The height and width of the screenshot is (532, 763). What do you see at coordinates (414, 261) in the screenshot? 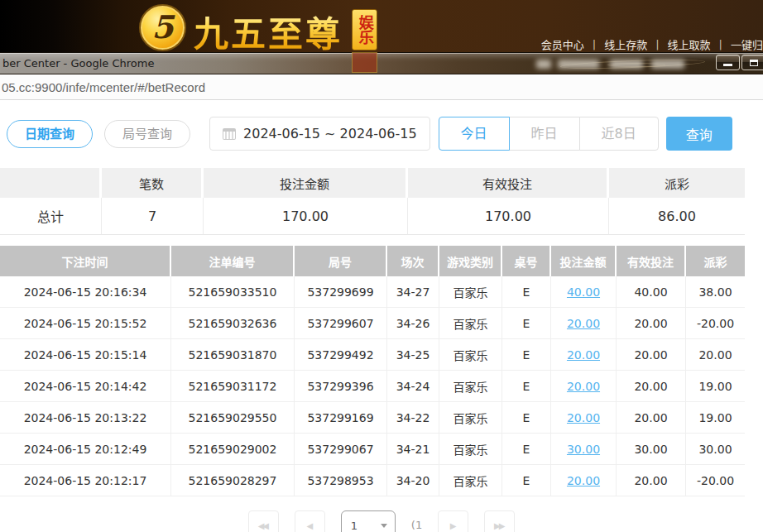
I see `col-session: 场次` at bounding box center [414, 261].